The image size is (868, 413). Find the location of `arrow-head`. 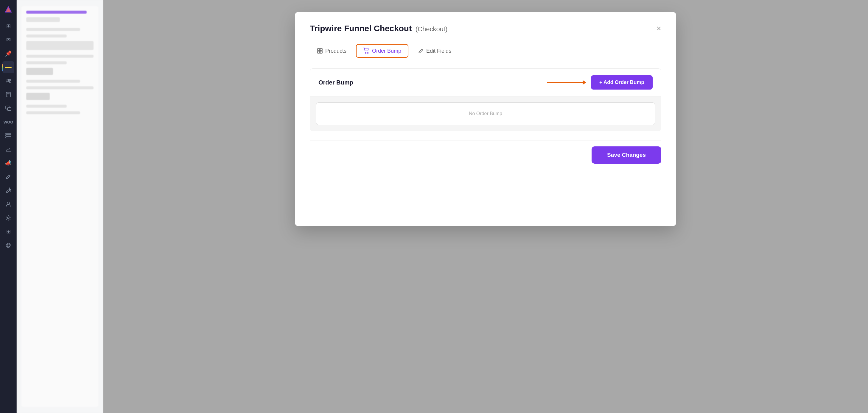

arrow-head is located at coordinates (584, 82).